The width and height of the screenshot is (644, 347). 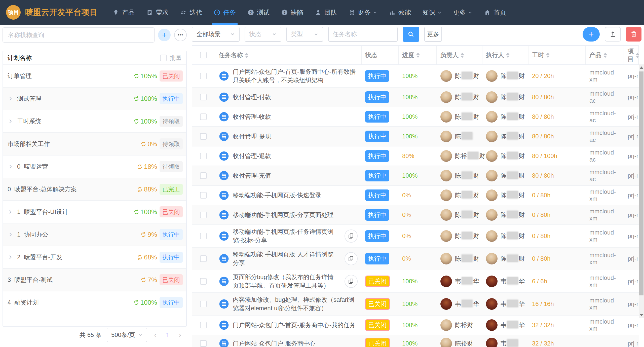 I want to click on plan-row: 0唛盟运营18%待领取, so click(x=95, y=166).